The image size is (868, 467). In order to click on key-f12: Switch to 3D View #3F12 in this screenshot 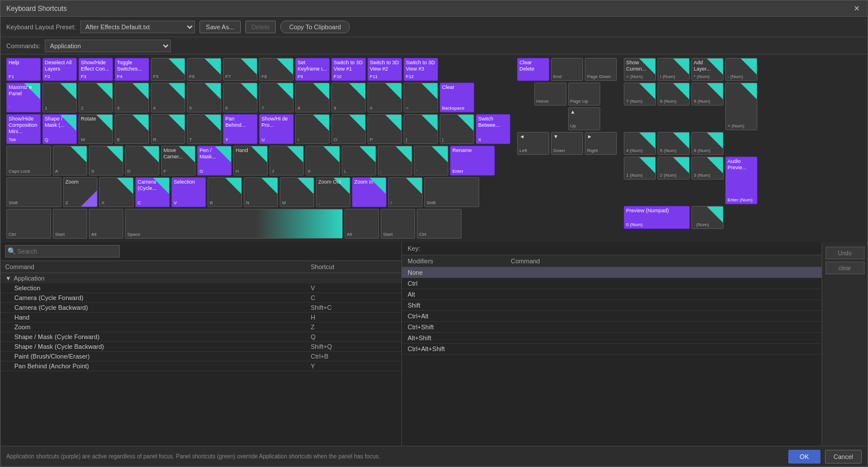, I will do `click(421, 69)`.